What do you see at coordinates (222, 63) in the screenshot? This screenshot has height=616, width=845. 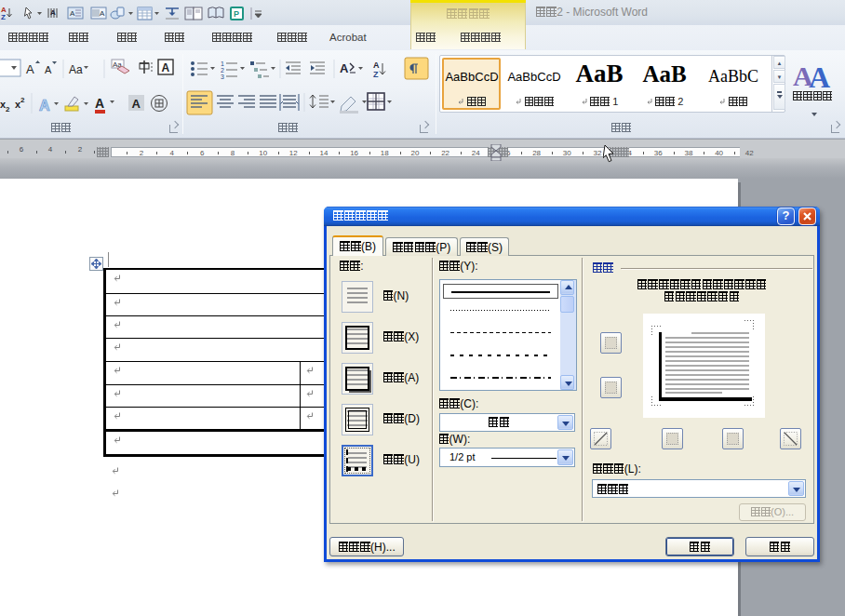 I see `svg-text: 1` at bounding box center [222, 63].